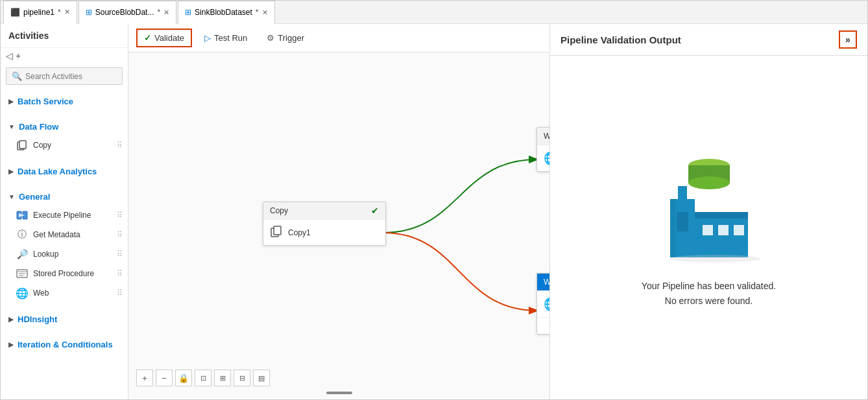 The width and height of the screenshot is (868, 400). Describe the element at coordinates (544, 304) in the screenshot. I see `web-failure-body: 🌐 SendFailureEmailActiv...` at that location.